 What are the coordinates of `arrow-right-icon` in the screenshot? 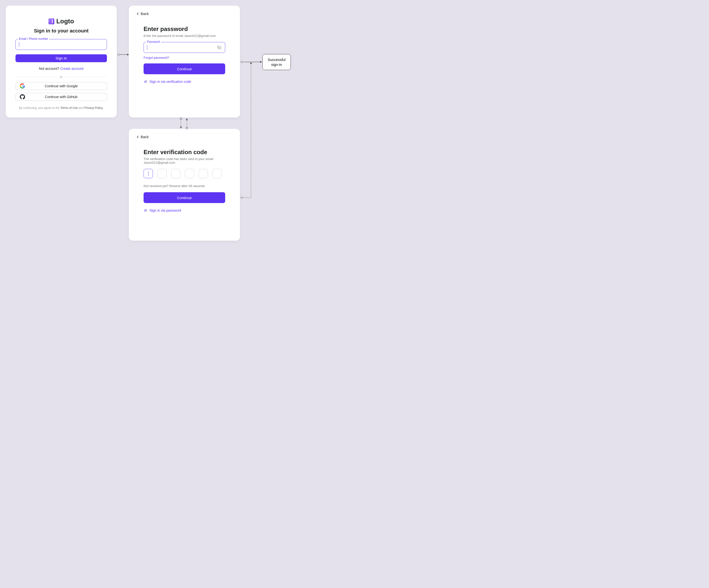 It's located at (124, 55).